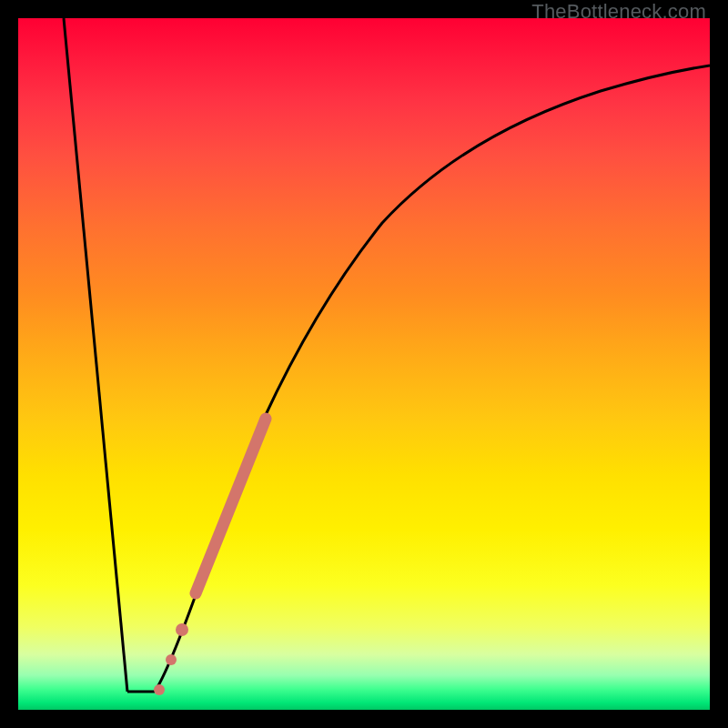 This screenshot has height=728, width=728. I want to click on series-left-falling-line, so click(96, 355).